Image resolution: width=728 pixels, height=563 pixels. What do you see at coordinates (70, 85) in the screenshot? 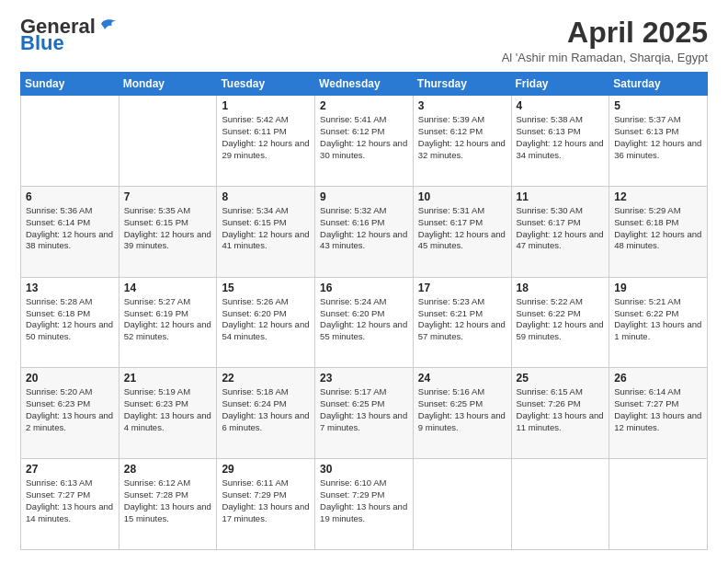
I see `weekday-header: Sunday` at bounding box center [70, 85].